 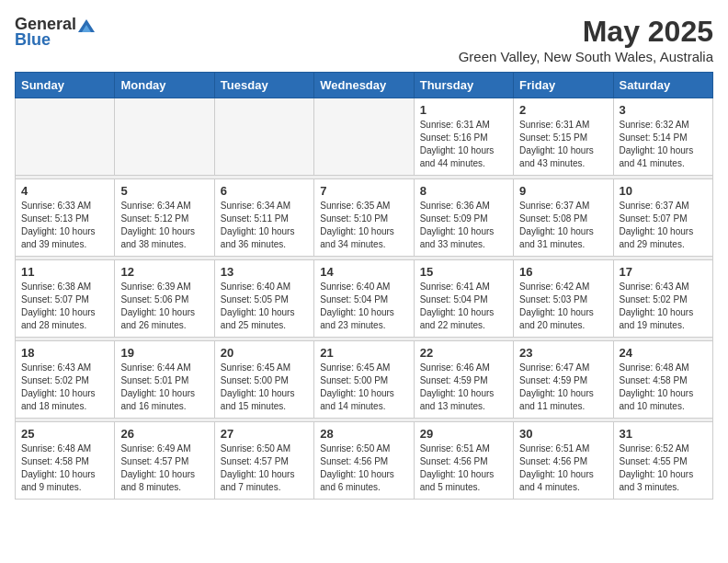 I want to click on day-number: 31, so click(x=664, y=434).